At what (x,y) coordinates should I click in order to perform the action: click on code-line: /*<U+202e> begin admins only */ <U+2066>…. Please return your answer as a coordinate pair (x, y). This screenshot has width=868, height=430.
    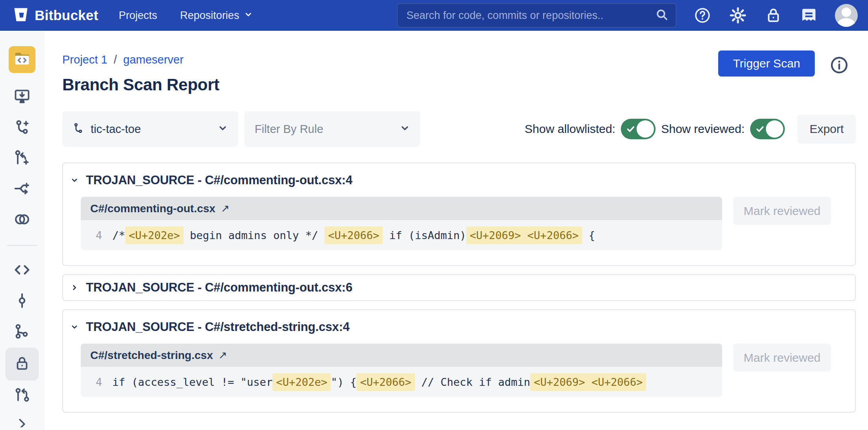
    Looking at the image, I should click on (354, 235).